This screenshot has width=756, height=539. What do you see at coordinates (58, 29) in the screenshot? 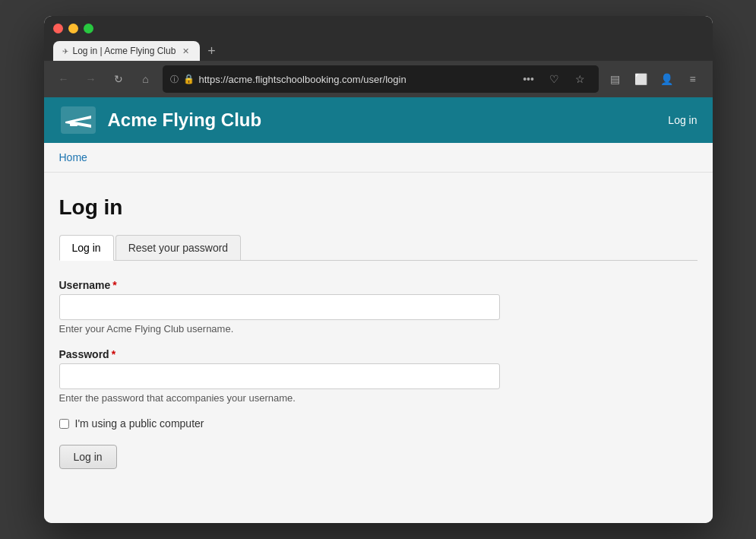
I see `close-window-button` at bounding box center [58, 29].